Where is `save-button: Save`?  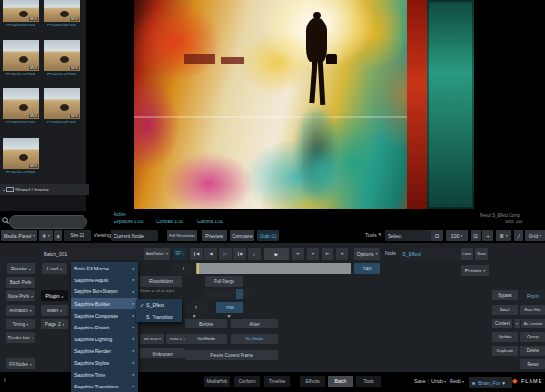 save-button: Save is located at coordinates (420, 381).